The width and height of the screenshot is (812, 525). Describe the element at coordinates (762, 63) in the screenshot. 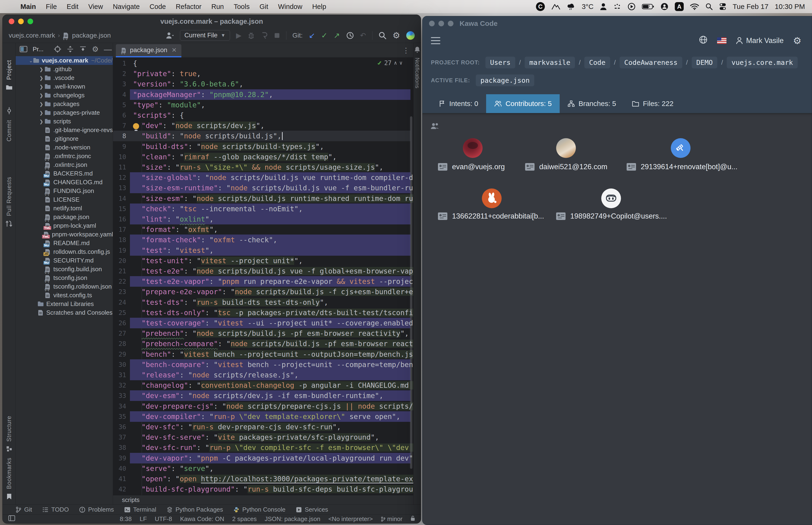

I see `root-segment-vuejs.core.mark: vuejs.core.mark` at that location.